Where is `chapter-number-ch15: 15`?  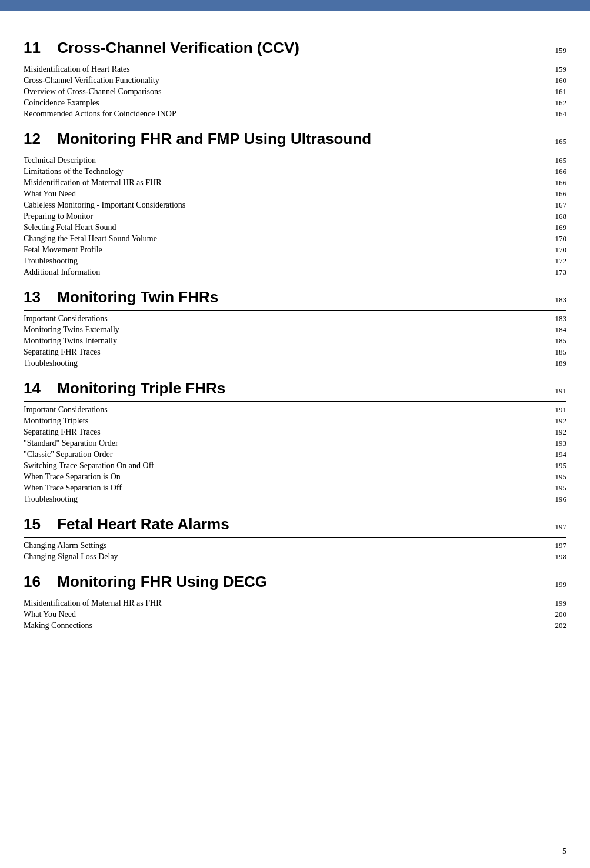 chapter-number-ch15: 15 is located at coordinates (38, 525).